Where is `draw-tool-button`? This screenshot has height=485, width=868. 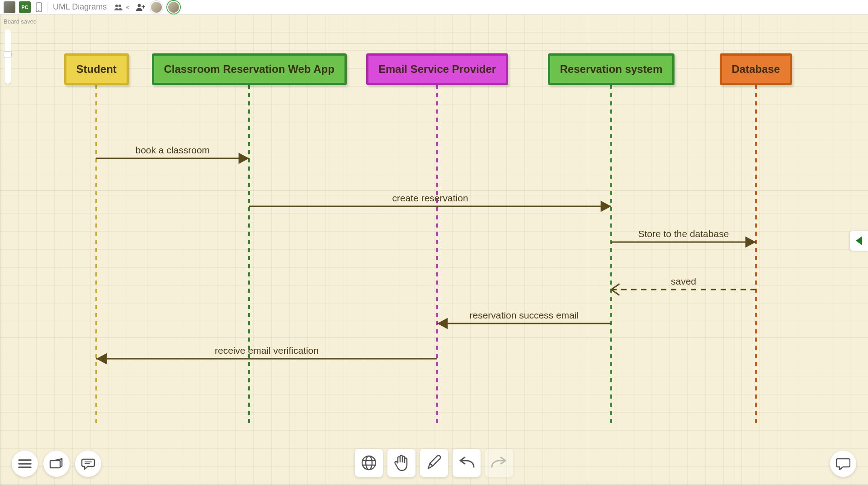
draw-tool-button is located at coordinates (434, 463).